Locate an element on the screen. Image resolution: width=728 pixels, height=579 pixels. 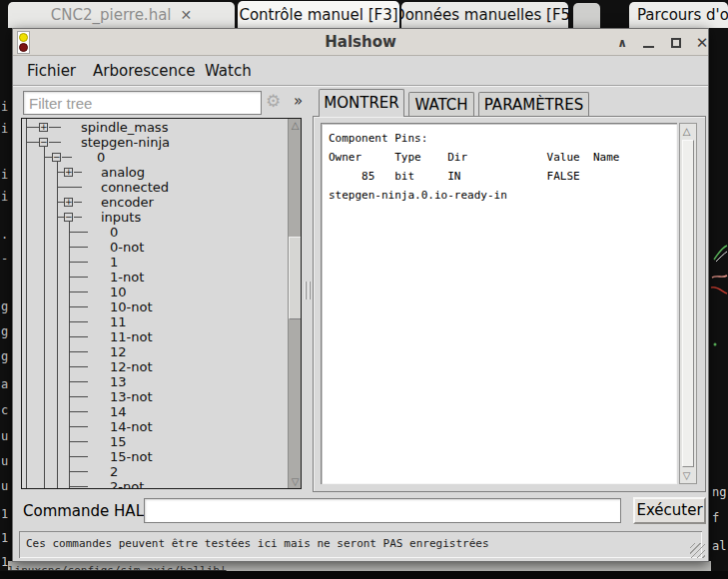
menu-fichier: Fichier is located at coordinates (52, 71).